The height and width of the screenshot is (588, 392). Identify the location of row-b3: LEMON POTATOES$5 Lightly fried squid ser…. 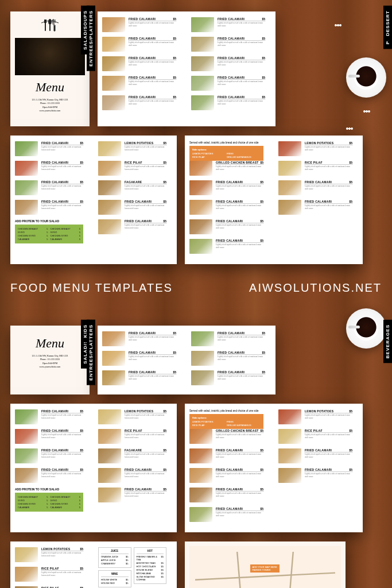
(196, 565).